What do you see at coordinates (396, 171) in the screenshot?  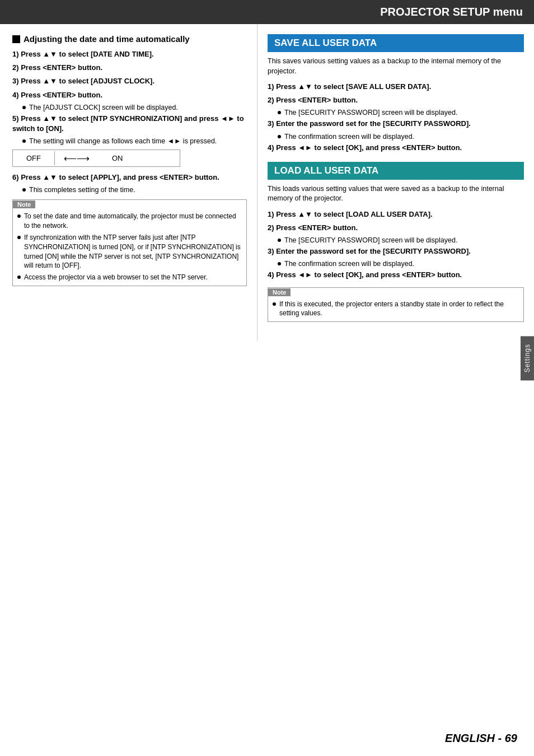 I see `load-banner: LOAD ALL USER DATA` at bounding box center [396, 171].